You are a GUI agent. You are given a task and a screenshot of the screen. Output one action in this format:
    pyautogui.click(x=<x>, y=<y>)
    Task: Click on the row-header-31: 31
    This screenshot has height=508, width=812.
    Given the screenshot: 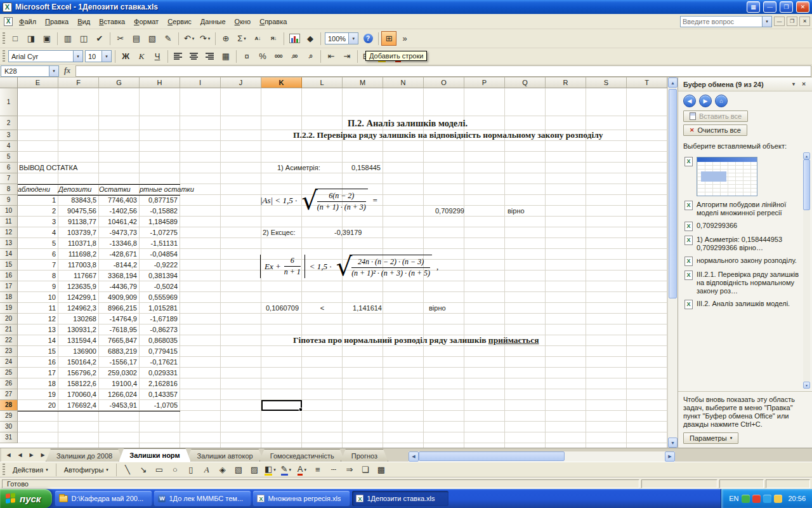 What is the action you would take?
    pyautogui.click(x=9, y=438)
    